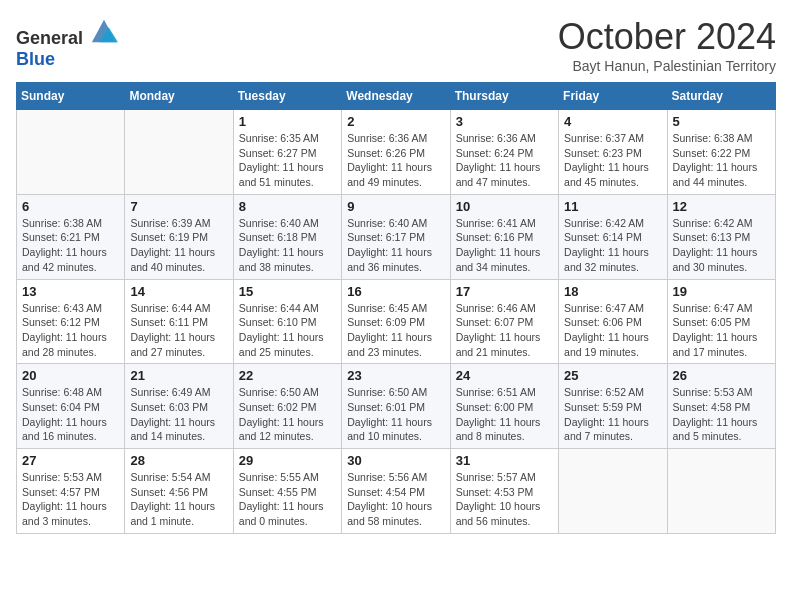 The height and width of the screenshot is (612, 792). I want to click on day-number: 29, so click(288, 460).